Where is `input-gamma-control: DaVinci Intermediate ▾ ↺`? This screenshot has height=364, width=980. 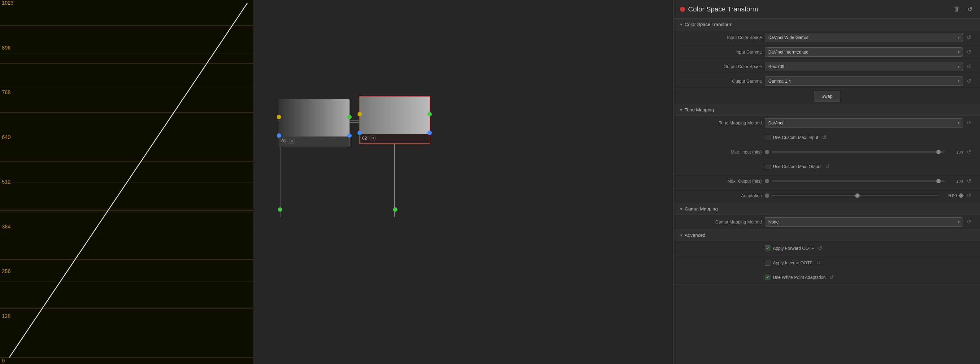 input-gamma-control: DaVinci Intermediate ▾ ↺ is located at coordinates (869, 52).